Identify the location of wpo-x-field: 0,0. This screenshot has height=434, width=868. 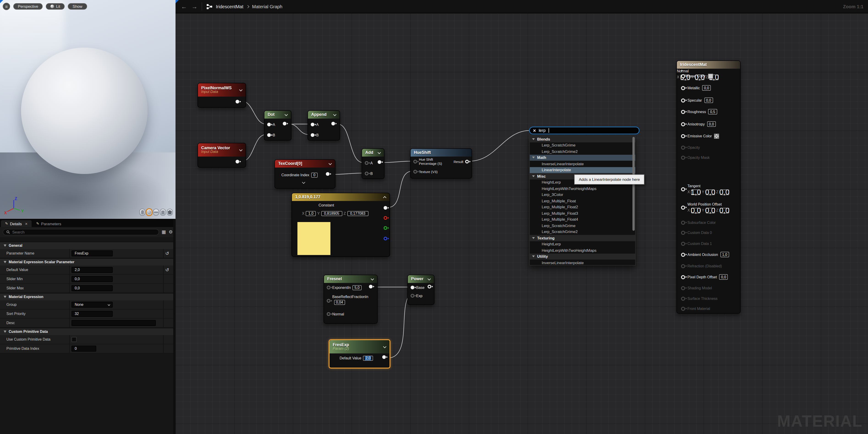
(696, 210).